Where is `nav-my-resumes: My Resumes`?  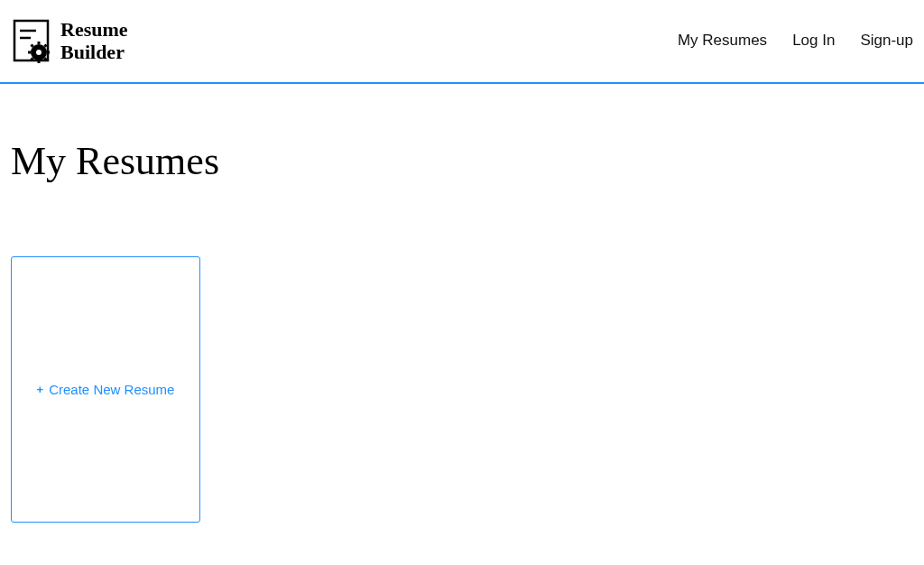 nav-my-resumes: My Resumes is located at coordinates (722, 41).